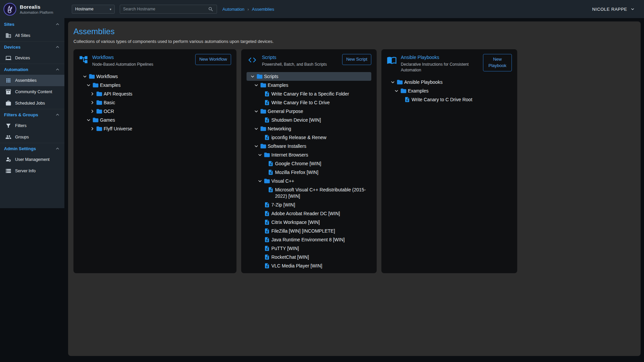 The height and width of the screenshot is (362, 644). I want to click on tree-file-row: Google Chrome [WIN], so click(309, 164).